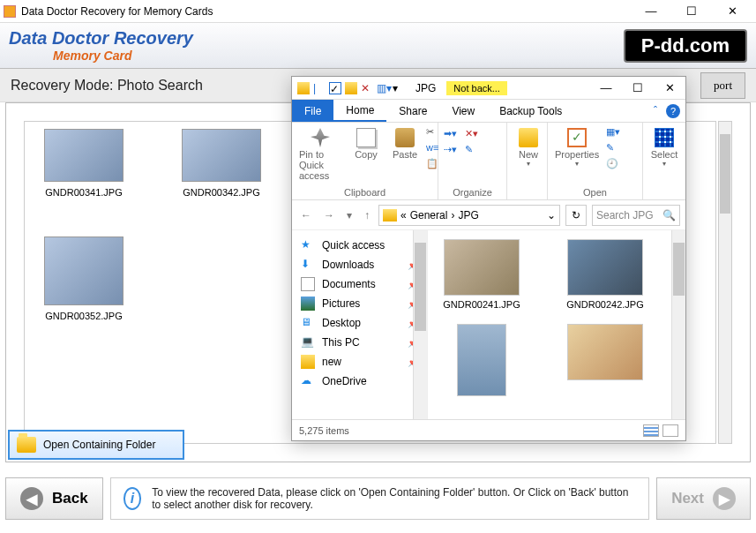 The image size is (756, 533). Describe the element at coordinates (306, 215) in the screenshot. I see `nav-back-icon: ←` at that location.